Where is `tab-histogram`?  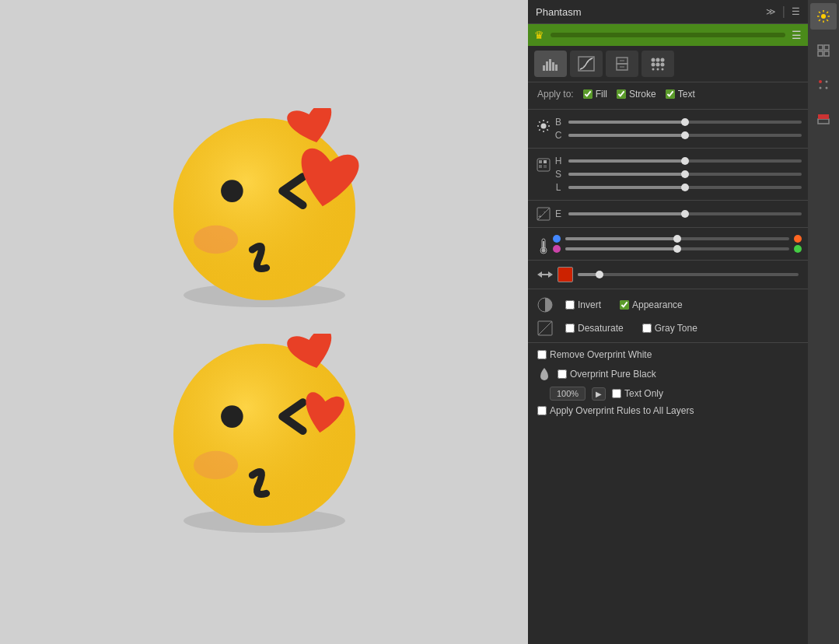 tab-histogram is located at coordinates (551, 64).